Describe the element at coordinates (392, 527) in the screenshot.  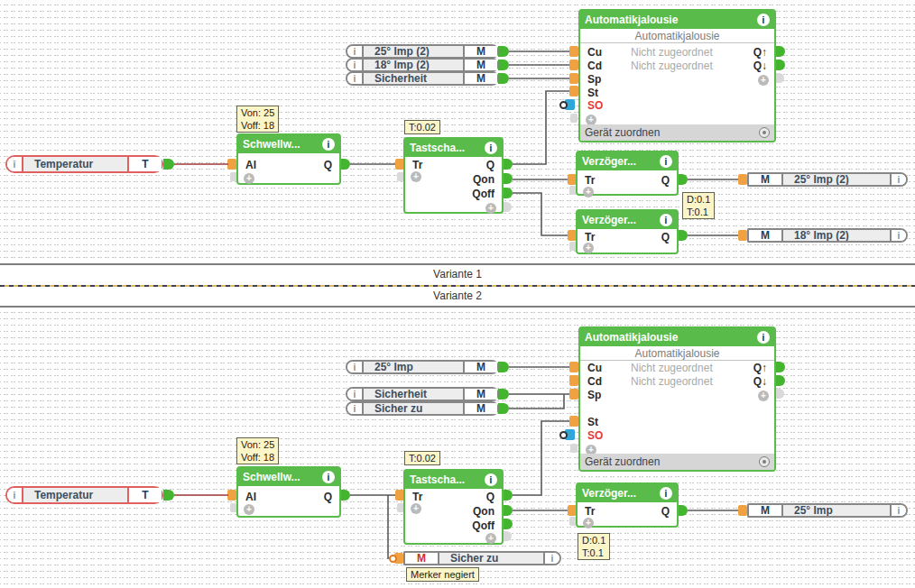
I see `wire-q-to-merker-v2` at that location.